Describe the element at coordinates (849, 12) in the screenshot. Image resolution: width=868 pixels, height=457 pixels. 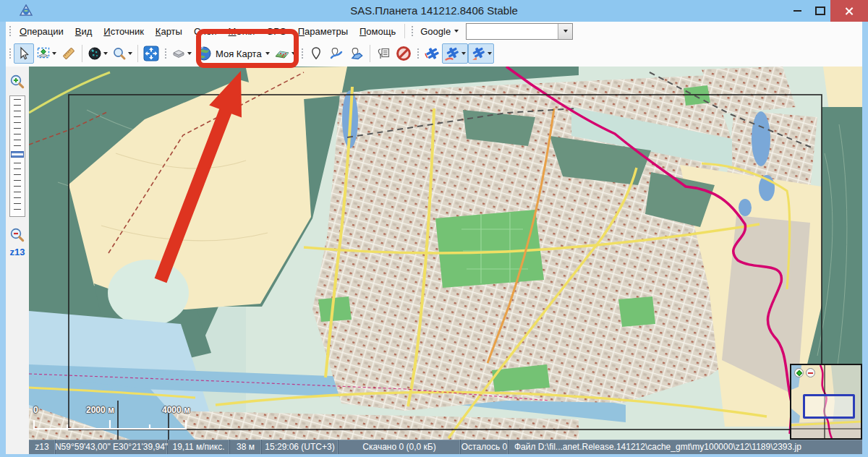
I see `close-icon` at that location.